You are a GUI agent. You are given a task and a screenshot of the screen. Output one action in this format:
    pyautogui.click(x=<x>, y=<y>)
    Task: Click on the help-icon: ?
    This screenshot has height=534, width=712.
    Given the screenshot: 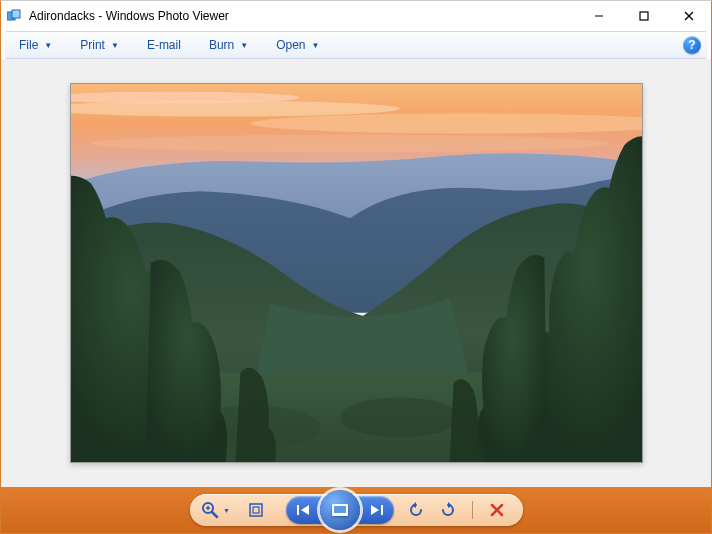 What is the action you would take?
    pyautogui.click(x=692, y=45)
    